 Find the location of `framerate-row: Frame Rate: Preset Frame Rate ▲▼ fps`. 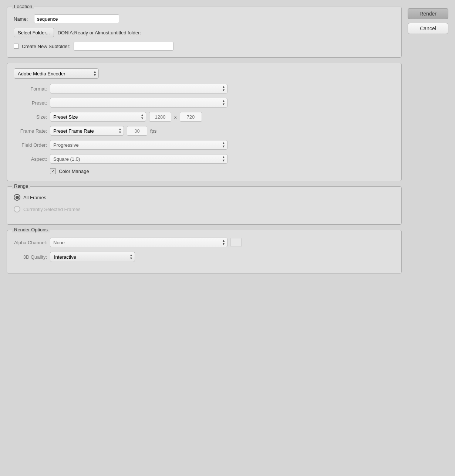

framerate-row: Frame Rate: Preset Frame Rate ▲▼ fps is located at coordinates (204, 131).